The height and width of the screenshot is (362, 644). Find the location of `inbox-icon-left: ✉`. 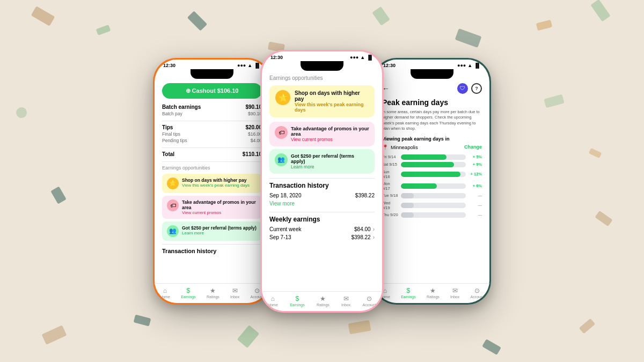

inbox-icon-left: ✉ is located at coordinates (235, 291).